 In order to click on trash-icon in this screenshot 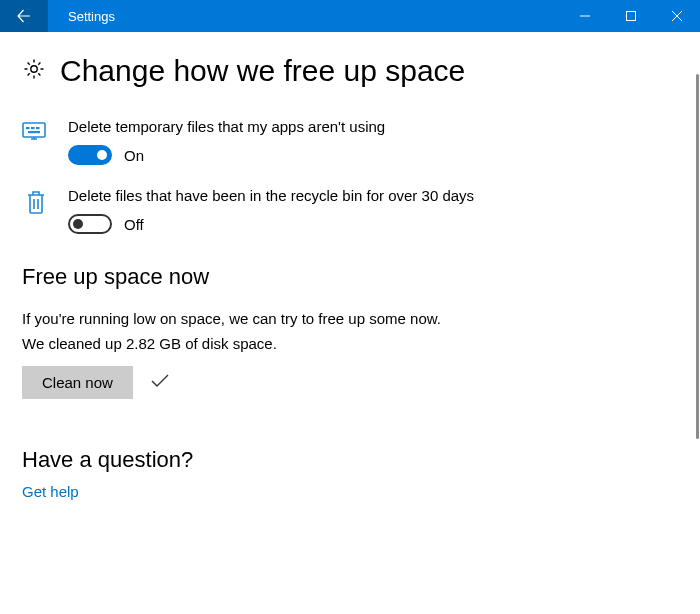, I will do `click(36, 201)`.